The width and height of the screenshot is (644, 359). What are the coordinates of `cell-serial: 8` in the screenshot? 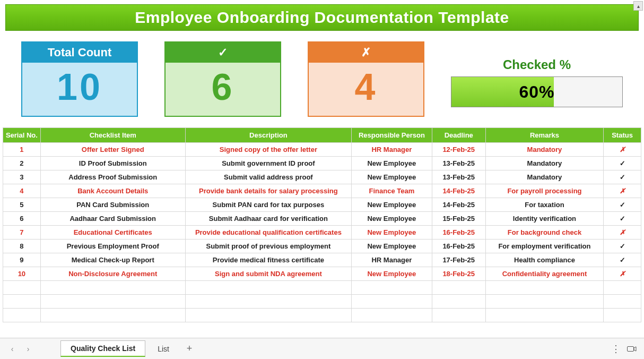 It's located at (22, 246).